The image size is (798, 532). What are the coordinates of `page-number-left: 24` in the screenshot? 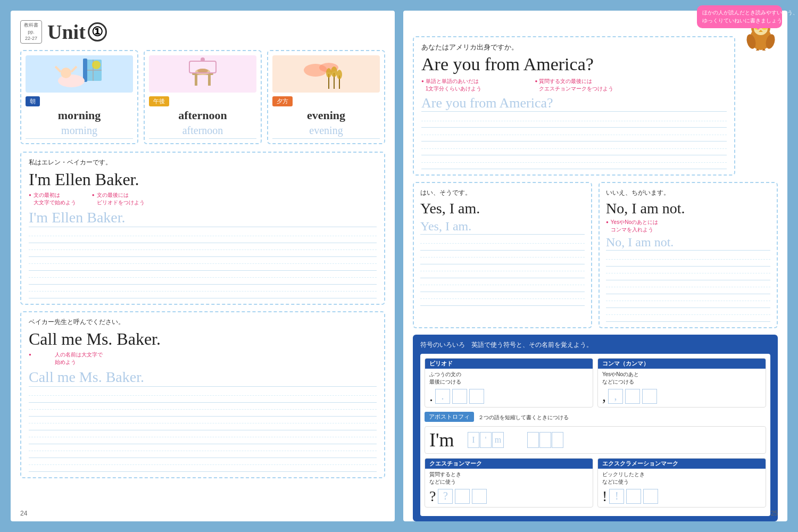 It's located at (23, 513).